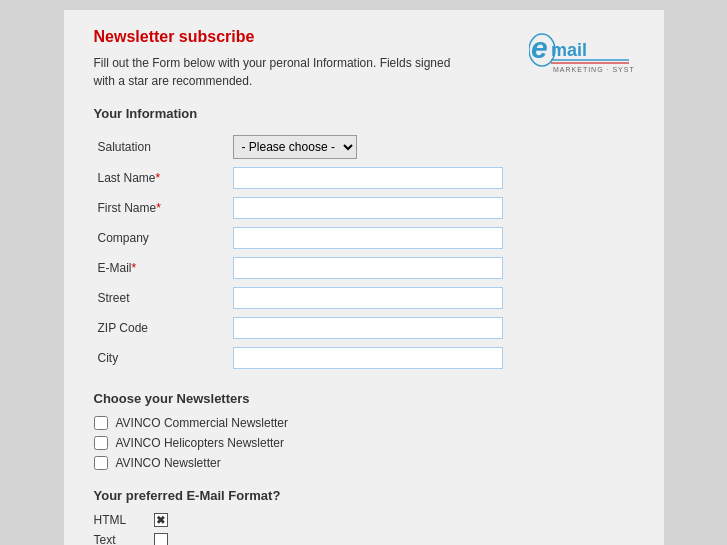  Describe the element at coordinates (162, 298) in the screenshot. I see `street-label: Street` at that location.